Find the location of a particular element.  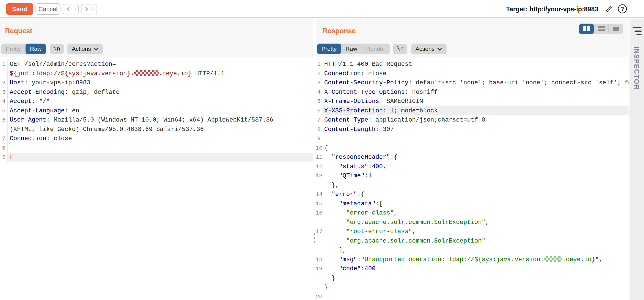

editor-line: 17 "root-error-class", is located at coordinates (472, 232).